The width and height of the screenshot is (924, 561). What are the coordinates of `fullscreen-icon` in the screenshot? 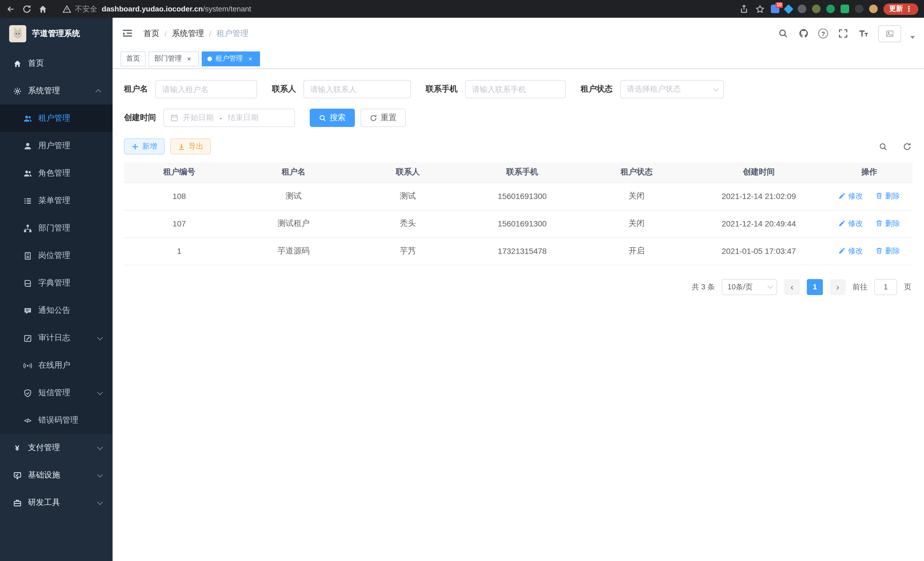 It's located at (843, 33).